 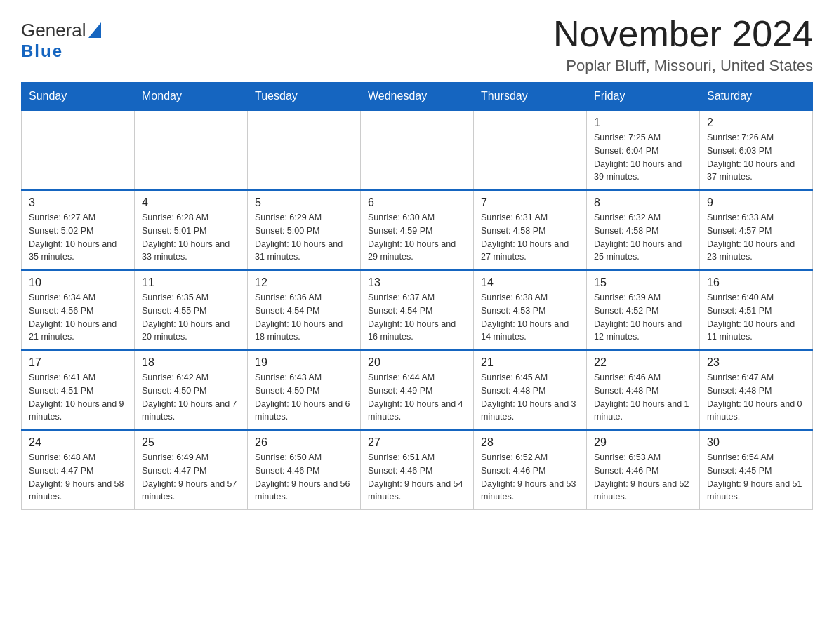 I want to click on page-subtitle: Poplar Bluff, Missouri, United States, so click(x=683, y=66).